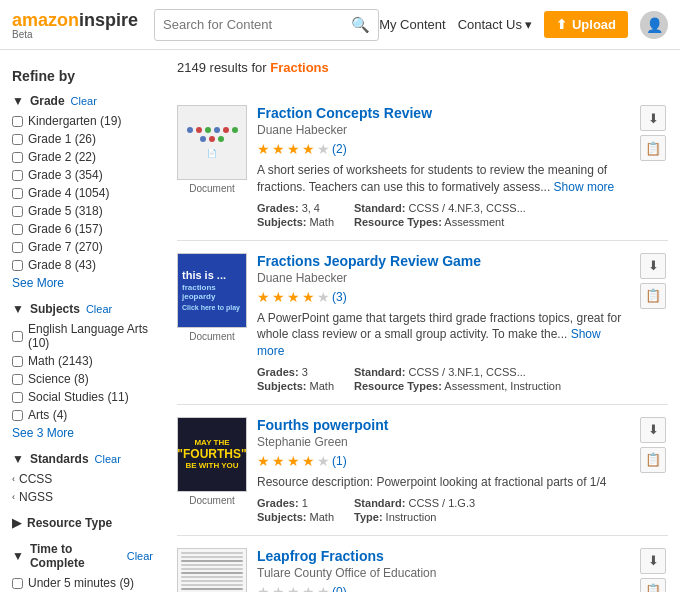 The width and height of the screenshot is (680, 592). What do you see at coordinates (18, 176) in the screenshot?
I see `grade-3-checkbox` at bounding box center [18, 176].